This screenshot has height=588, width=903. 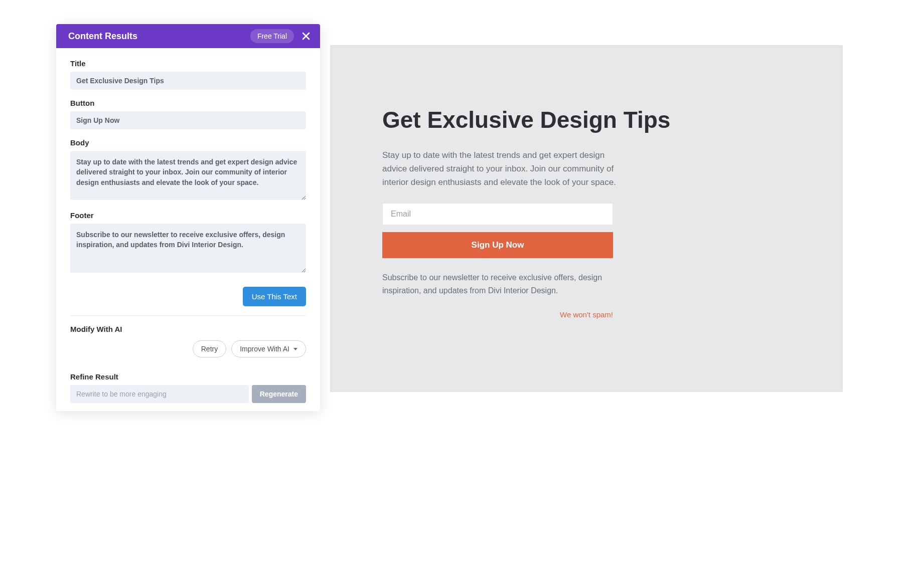 What do you see at coordinates (265, 349) in the screenshot?
I see `improve-with-ai-label: Improve With AI` at bounding box center [265, 349].